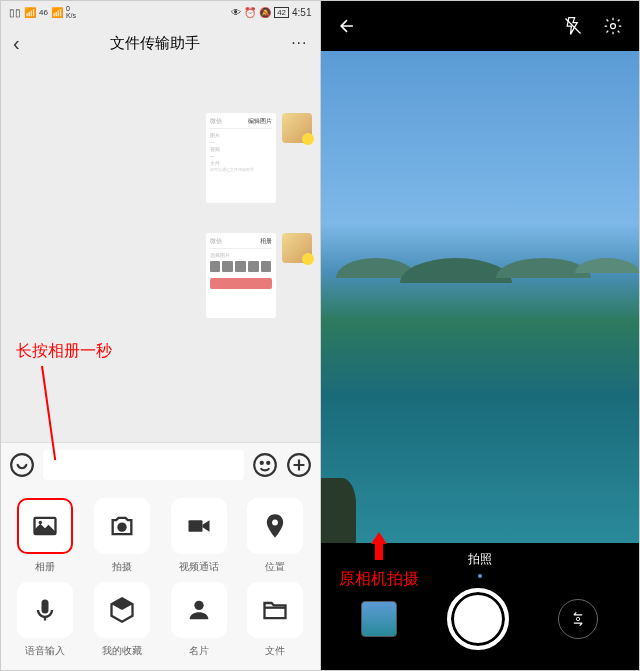 This screenshot has width=640, height=671. Describe the element at coordinates (480, 560) in the screenshot. I see `photo-mode: 拍照` at that location.